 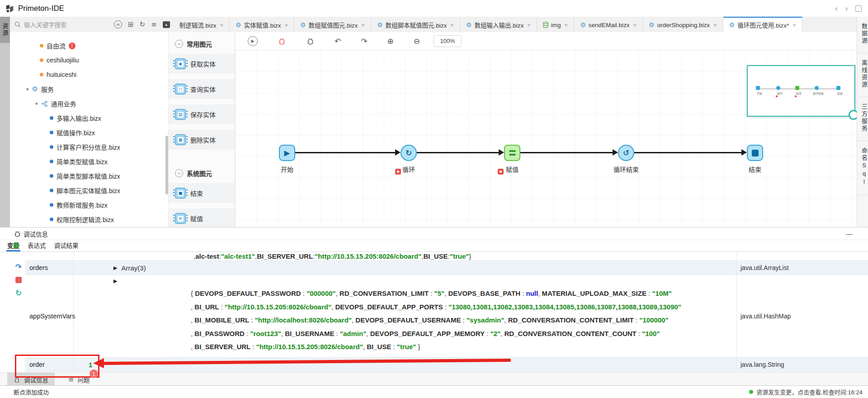 I want to click on sidebar-vertical-tab: 三方服务, so click(x=863, y=119).